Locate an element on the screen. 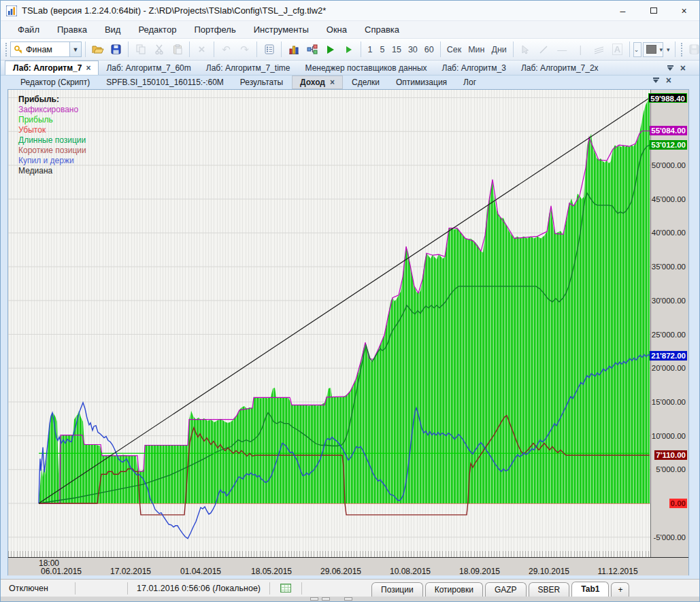  timeframe-60: 60 is located at coordinates (429, 49).